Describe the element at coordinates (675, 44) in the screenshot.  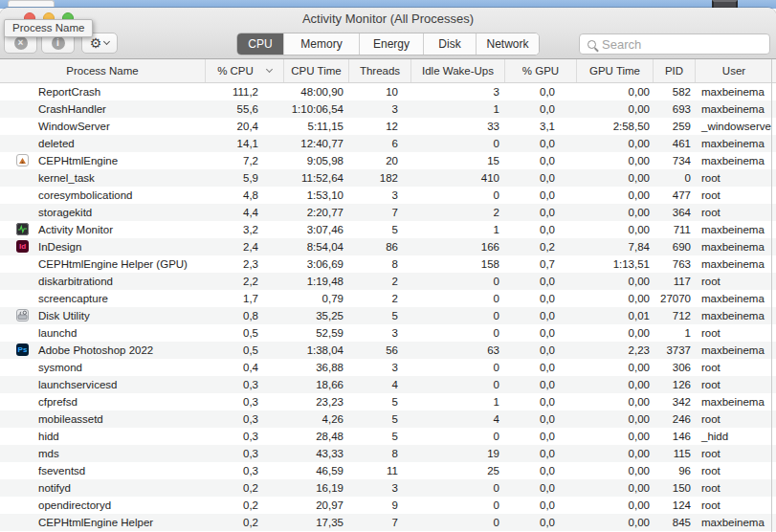
I see `search-field` at that location.